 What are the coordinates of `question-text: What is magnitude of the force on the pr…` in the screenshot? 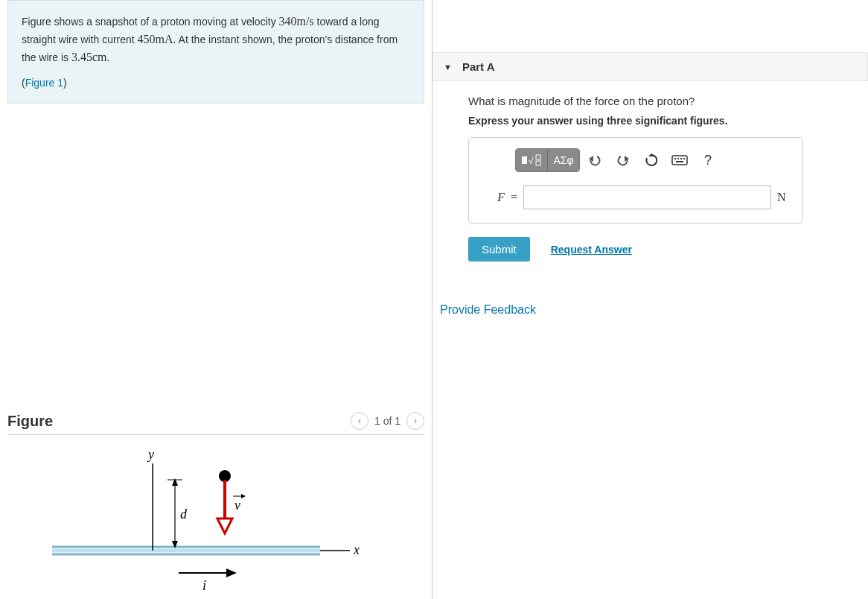 It's located at (663, 101).